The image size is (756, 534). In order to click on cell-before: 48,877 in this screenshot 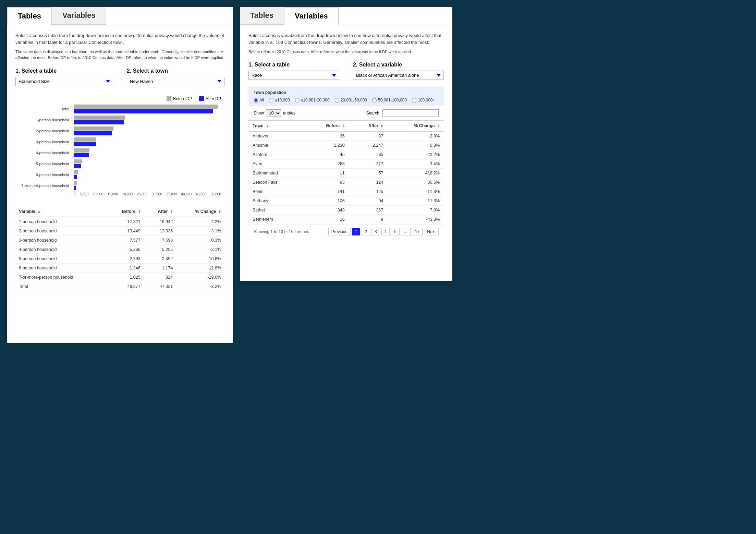, I will do `click(125, 287)`.